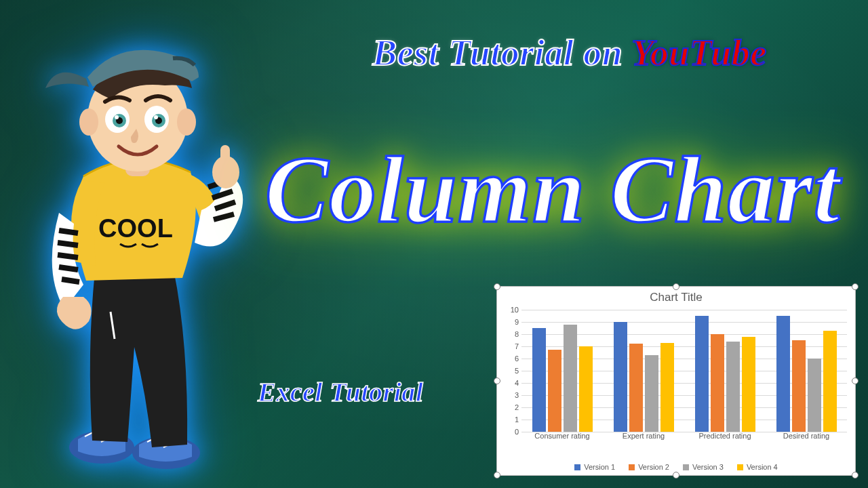 This screenshot has height=488, width=868. What do you see at coordinates (676, 467) in the screenshot?
I see `chart-legend: Version 1Version 2Version 3Version 4` at bounding box center [676, 467].